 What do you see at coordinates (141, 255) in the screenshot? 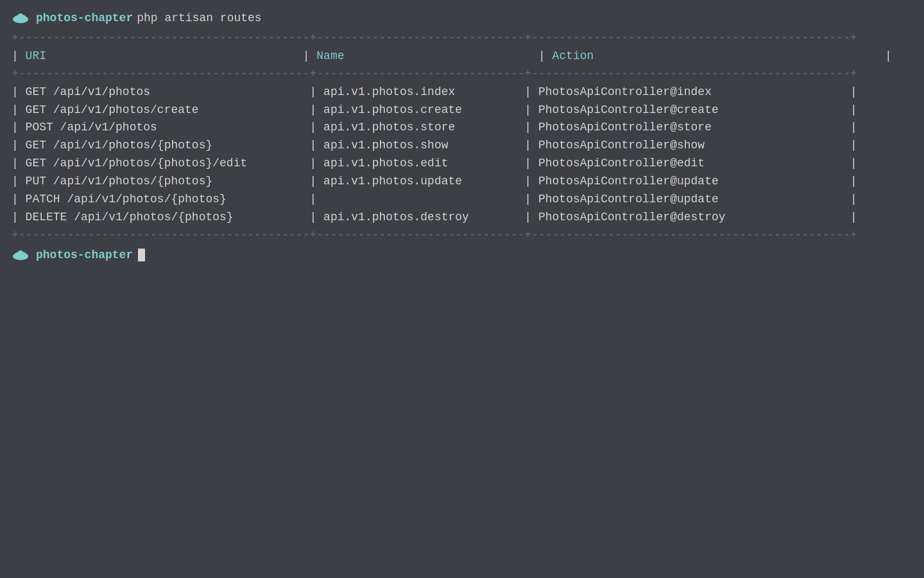
I see `terminal-cursor` at bounding box center [141, 255].